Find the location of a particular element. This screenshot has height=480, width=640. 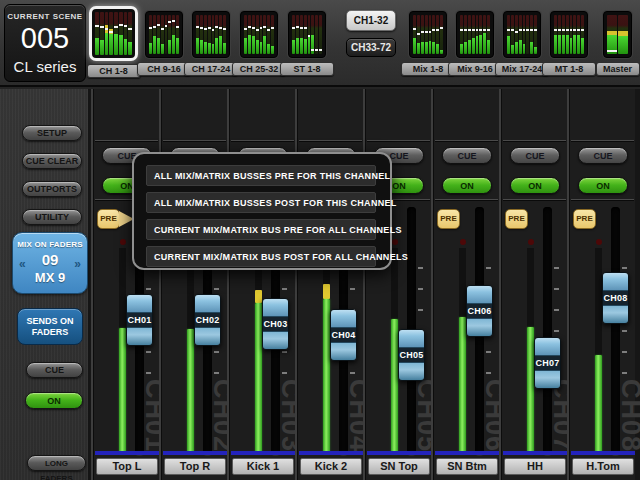

meter-block-label-master: Master is located at coordinates (618, 69).